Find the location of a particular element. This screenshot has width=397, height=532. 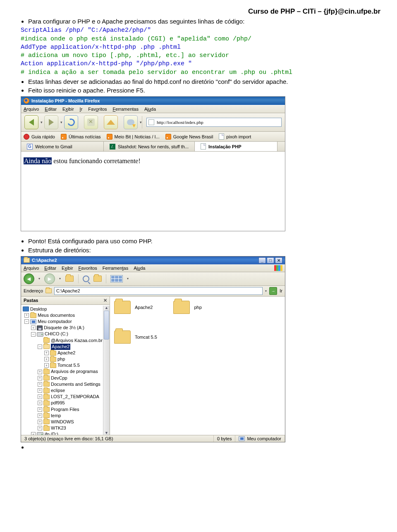

go-button: → is located at coordinates (273, 291).